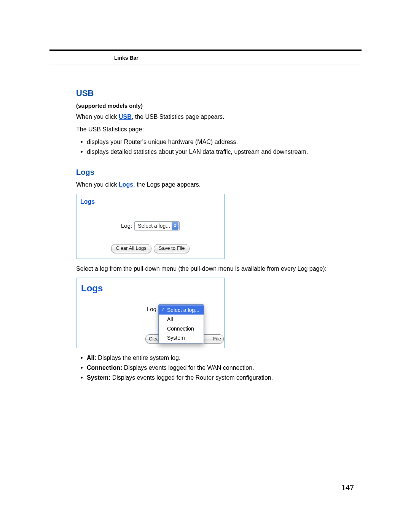 The height and width of the screenshot is (532, 411). What do you see at coordinates (181, 324) in the screenshot?
I see `log-select-dropdown: Select a log... All Connection System` at bounding box center [181, 324].